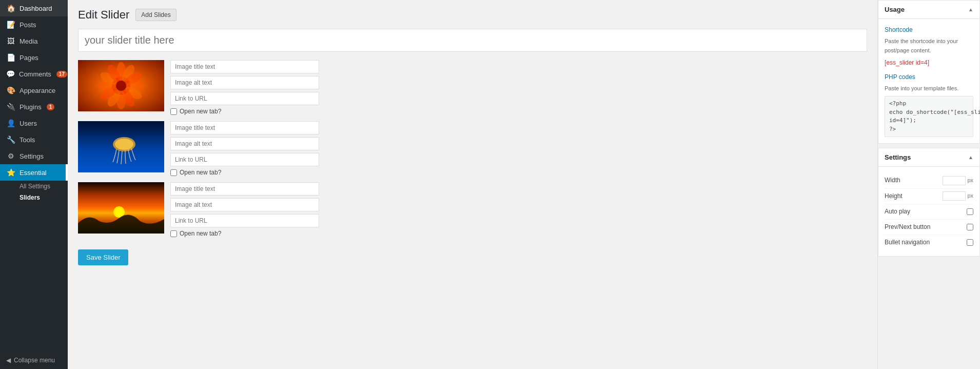 This screenshot has height=369, width=980. What do you see at coordinates (929, 212) in the screenshot?
I see `settings-autoplay-row: Auto play` at bounding box center [929, 212].